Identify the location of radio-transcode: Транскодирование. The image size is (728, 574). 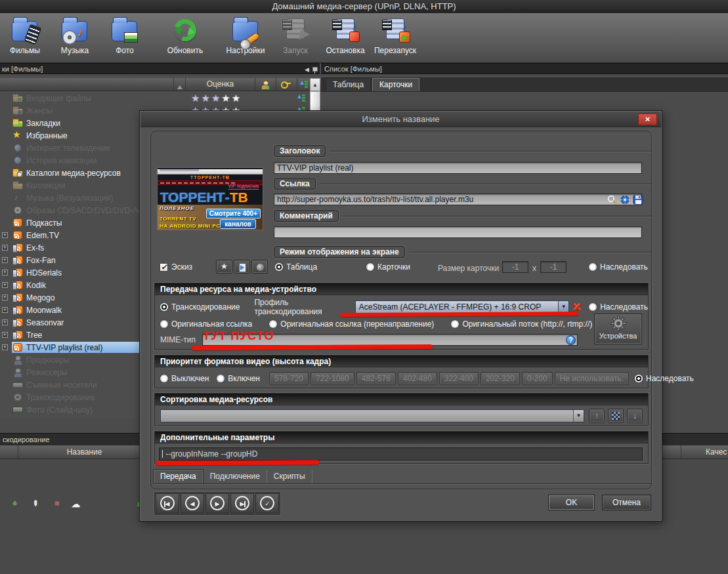
(200, 307).